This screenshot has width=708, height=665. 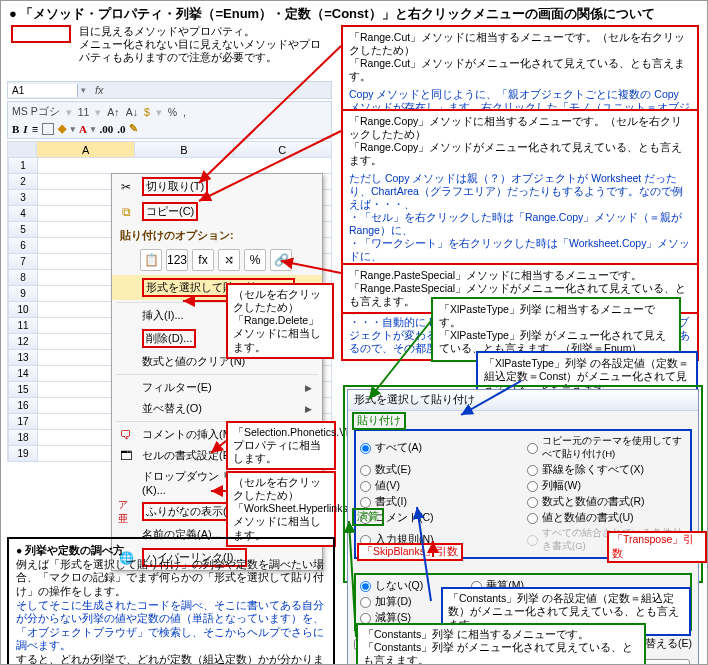 What do you see at coordinates (23, 454) in the screenshot?
I see `row-header: 19` at bounding box center [23, 454].